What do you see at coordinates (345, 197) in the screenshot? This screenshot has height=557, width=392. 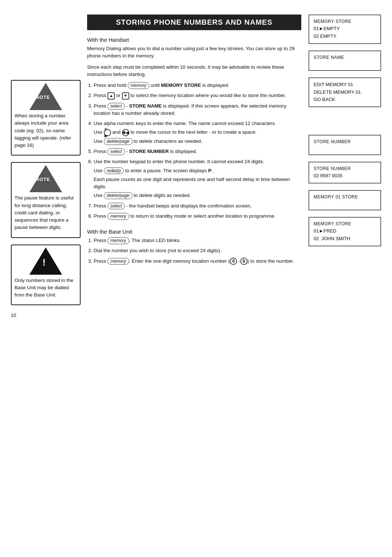 I see `lcd6-line1: MEMORY 01 STORE` at bounding box center [345, 197].